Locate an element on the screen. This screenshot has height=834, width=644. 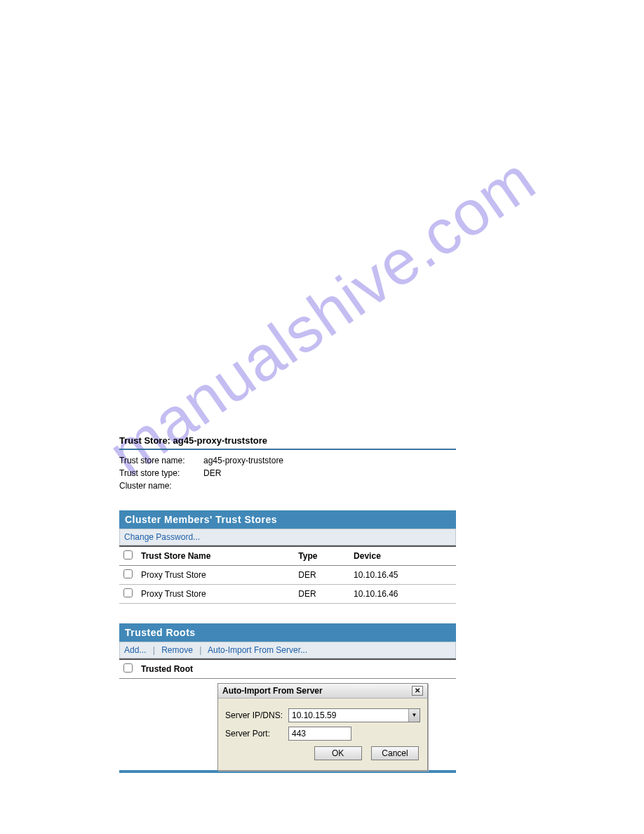
change-password-link: Change Password... is located at coordinates (162, 537).